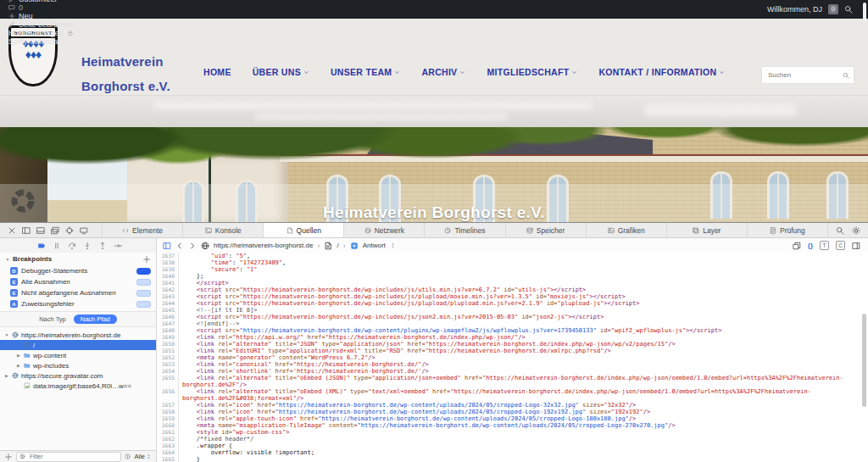 The height and width of the screenshot is (462, 868). I want to click on chevron-right-icon, so click(192, 246).